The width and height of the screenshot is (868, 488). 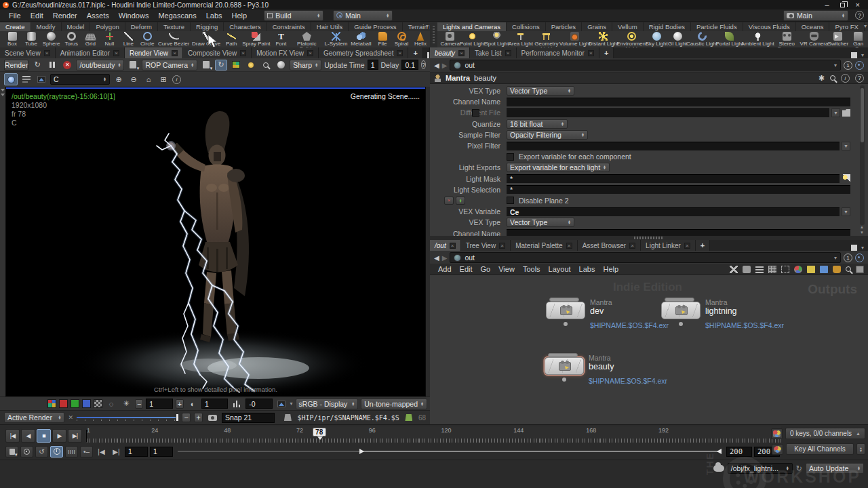 What do you see at coordinates (177, 16) in the screenshot?
I see `menu-megascans: Megascans` at bounding box center [177, 16].